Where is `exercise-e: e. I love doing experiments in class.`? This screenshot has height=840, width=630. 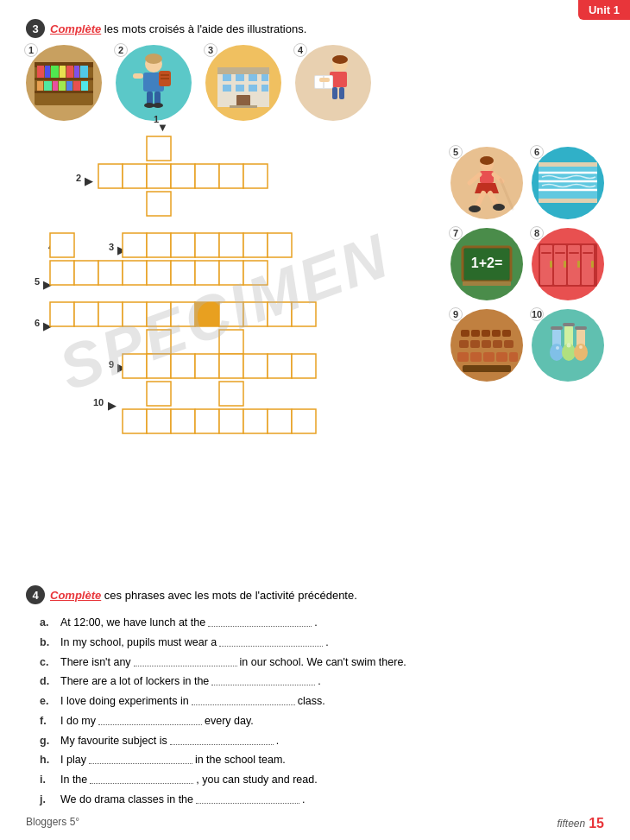 exercise-e: e. I love doing experiments in class. is located at coordinates (322, 701).